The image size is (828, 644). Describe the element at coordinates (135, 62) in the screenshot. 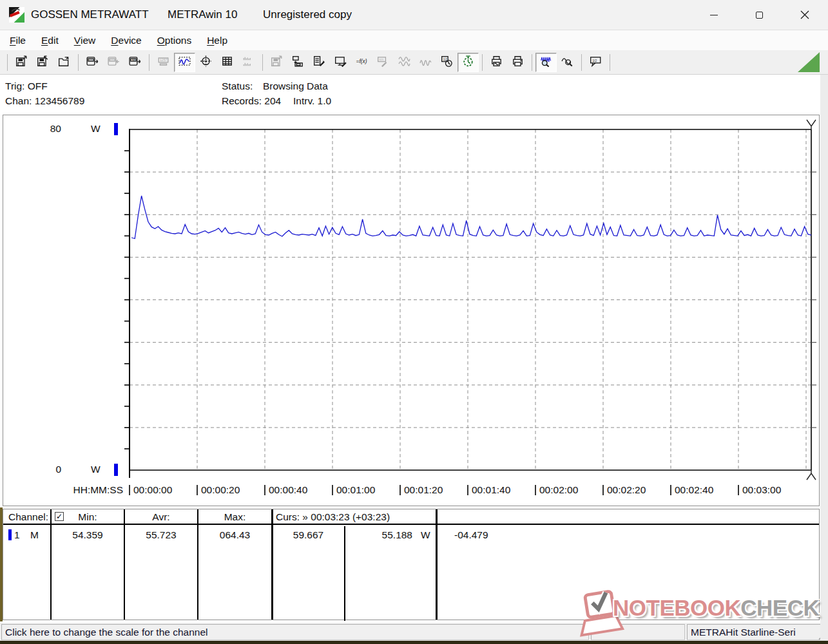

I see `read-memory-button: M` at that location.